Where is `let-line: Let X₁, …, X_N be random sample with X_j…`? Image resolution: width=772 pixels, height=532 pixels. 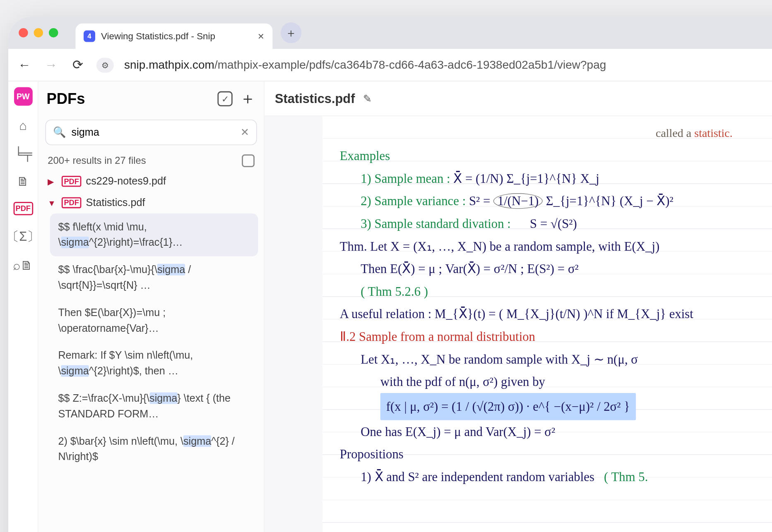
let-line: Let X₁, …, X_N be random sample with X_j… is located at coordinates (499, 359).